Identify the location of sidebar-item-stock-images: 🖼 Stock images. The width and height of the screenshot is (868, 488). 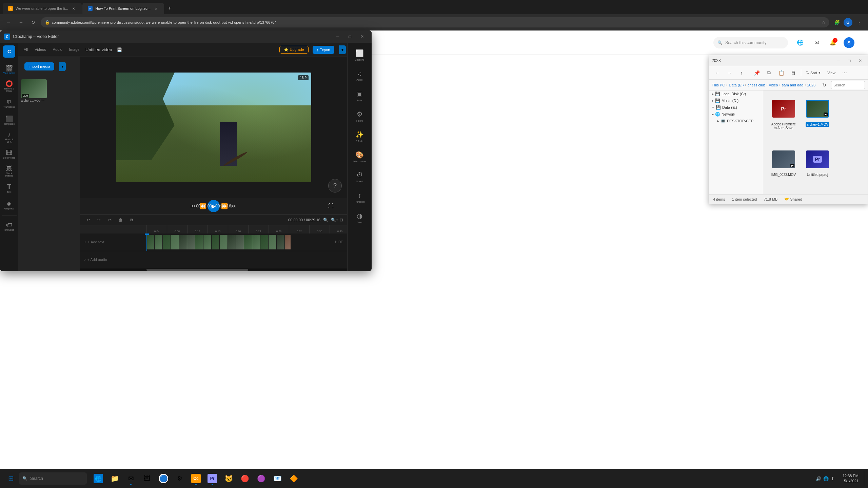
(9, 171).